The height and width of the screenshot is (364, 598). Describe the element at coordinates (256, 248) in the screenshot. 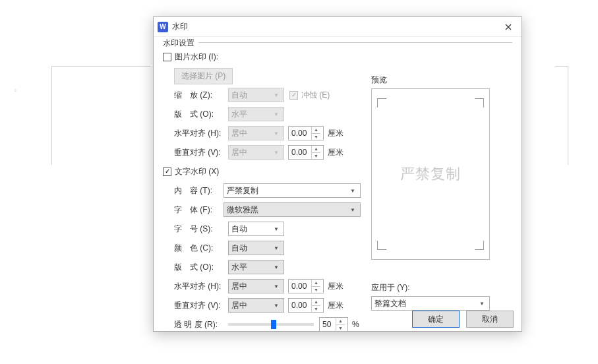

I see `text-color-combo: 自动` at that location.